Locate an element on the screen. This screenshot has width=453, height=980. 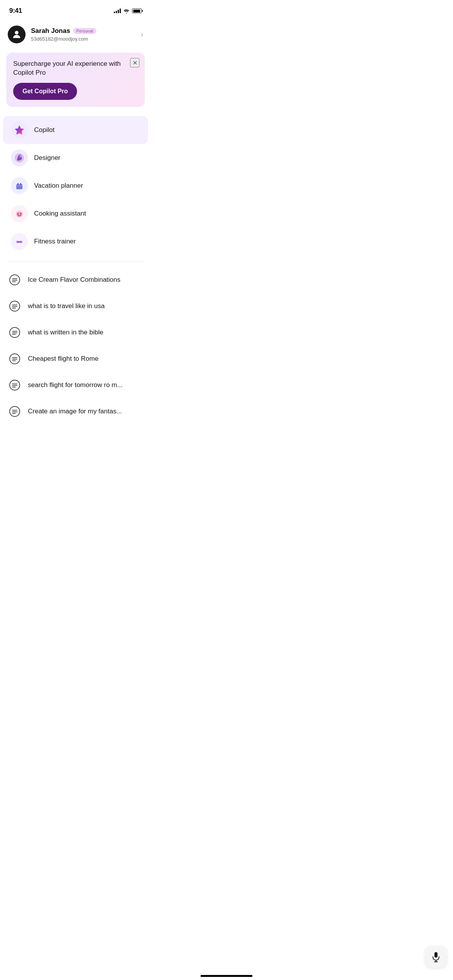
history-item-4: Cheapest flight to Rome is located at coordinates (76, 359).